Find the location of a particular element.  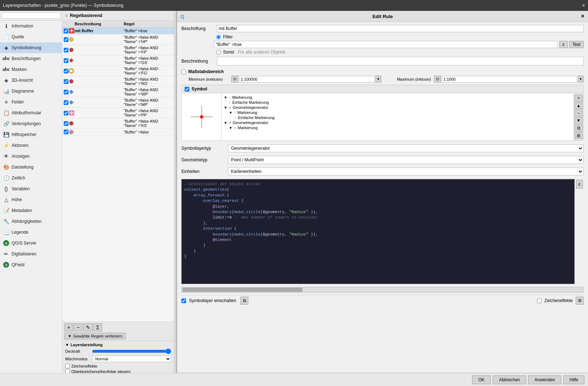

window-close-button: × is located at coordinates (584, 5).